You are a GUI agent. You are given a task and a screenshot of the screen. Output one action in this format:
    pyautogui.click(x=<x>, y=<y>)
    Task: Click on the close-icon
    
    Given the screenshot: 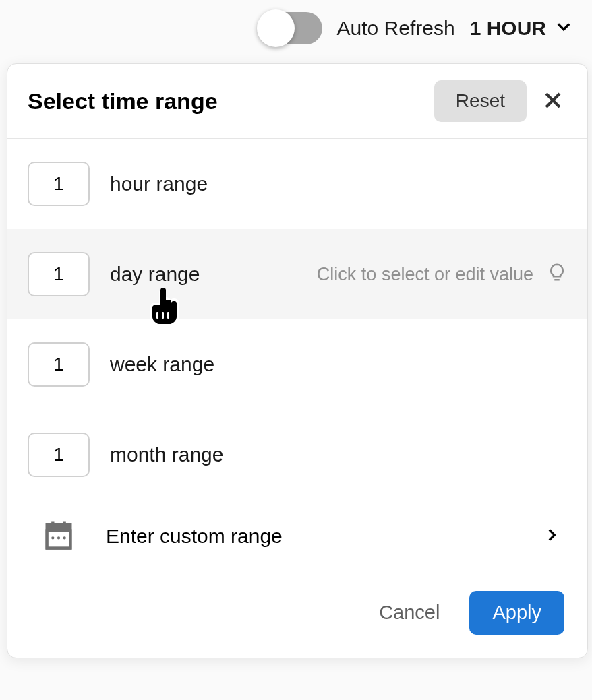 What is the action you would take?
    pyautogui.click(x=553, y=101)
    